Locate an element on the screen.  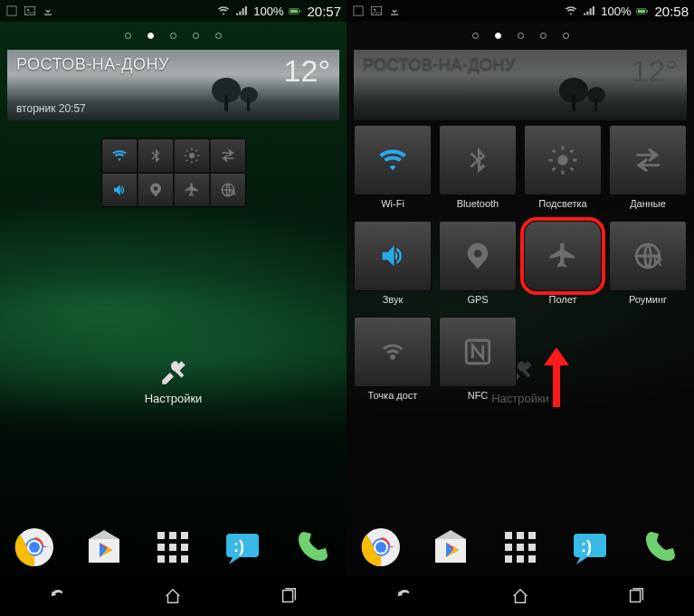
qs-tile-gps: GPS is located at coordinates (478, 266).